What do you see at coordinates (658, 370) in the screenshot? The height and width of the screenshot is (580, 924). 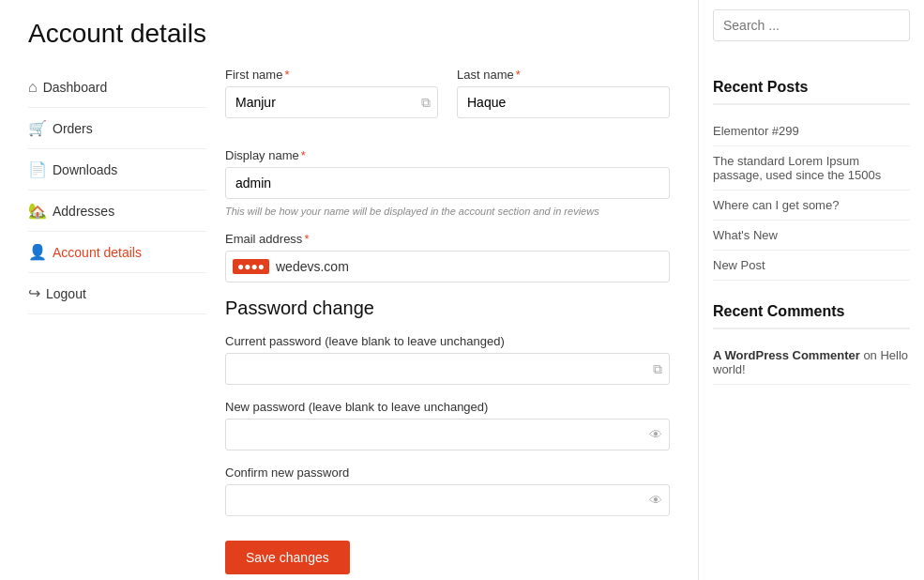 I see `copy-password-icon: ⧉` at bounding box center [658, 370].